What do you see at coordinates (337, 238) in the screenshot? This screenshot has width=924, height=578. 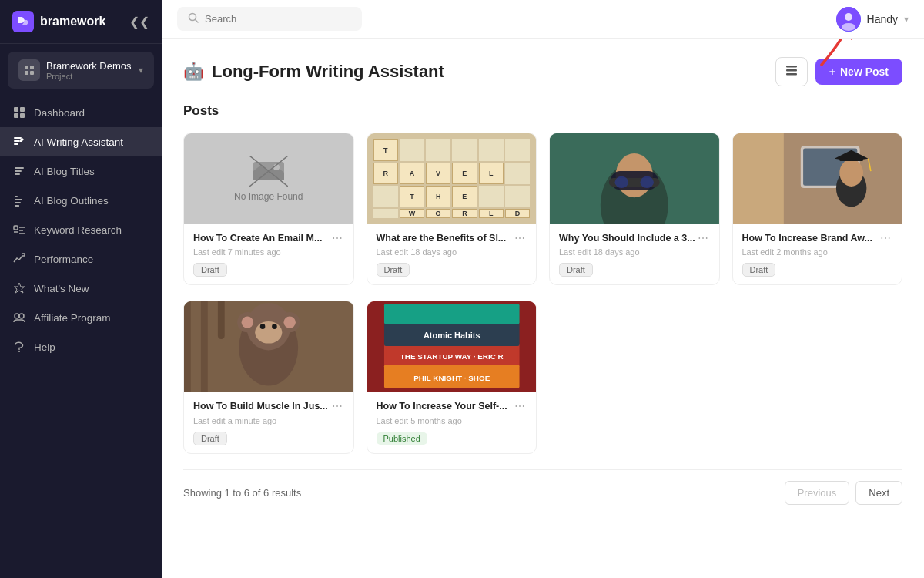 I see `post-menu-button-1: ⋯` at bounding box center [337, 238].